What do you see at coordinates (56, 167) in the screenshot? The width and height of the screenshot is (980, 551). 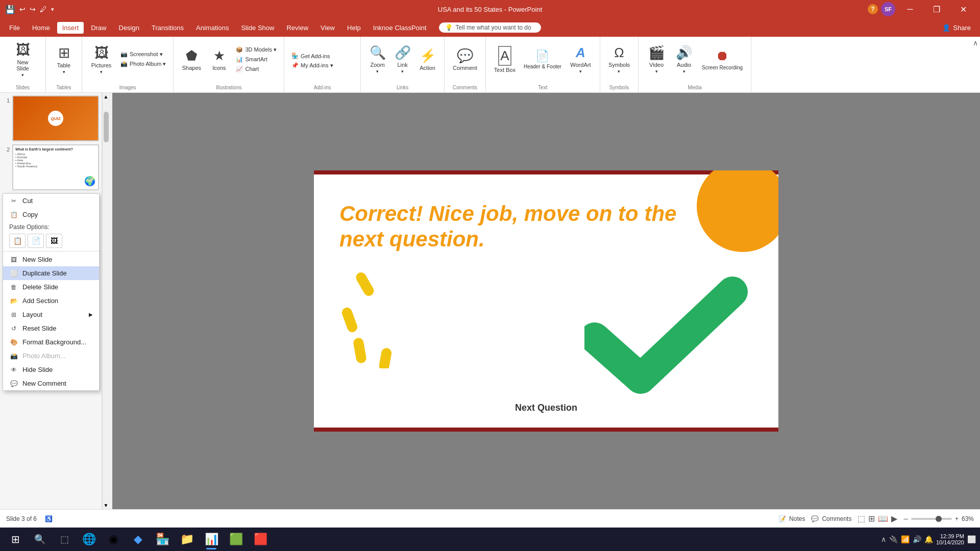 I see `slide-image-2: What is Earth's largest continent? • Afr…` at bounding box center [56, 167].